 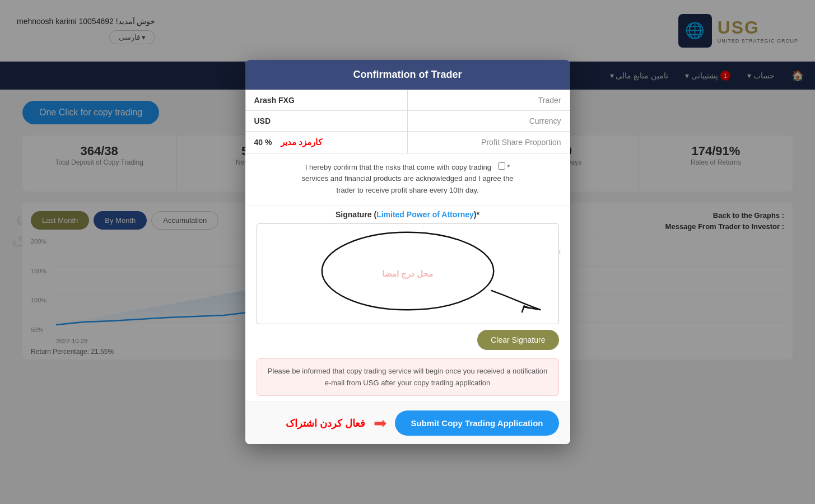 I want to click on modal-footer: فعال کردن اشتراک ➡ Submit Copy Trading A…, so click(x=408, y=423).